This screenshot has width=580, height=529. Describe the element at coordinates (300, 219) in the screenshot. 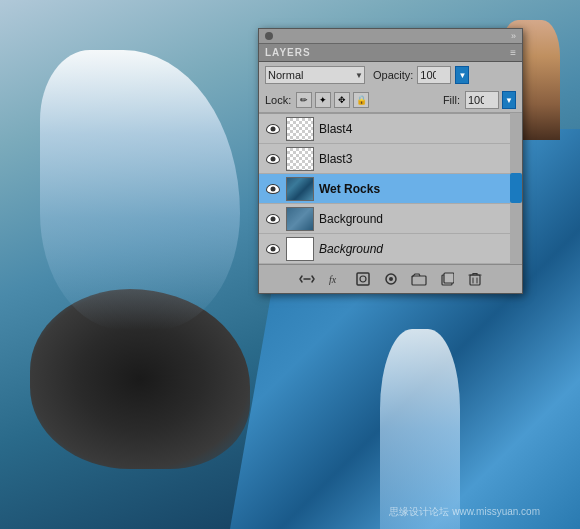

I see `thumb-image-background` at that location.